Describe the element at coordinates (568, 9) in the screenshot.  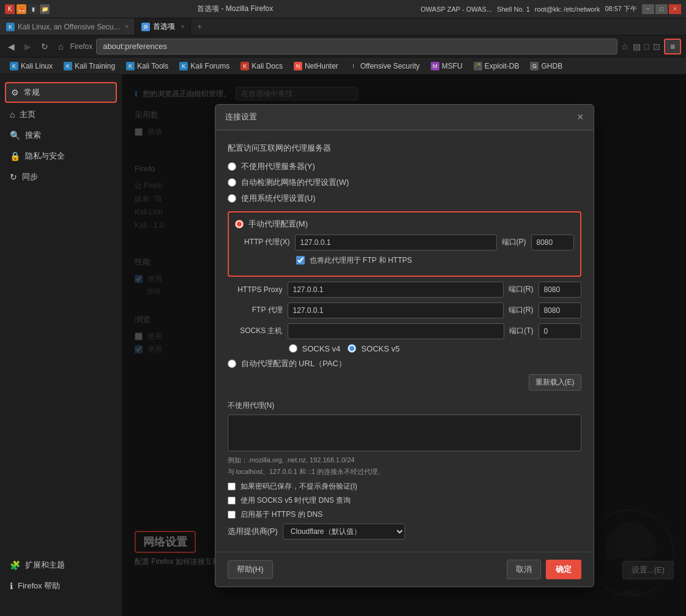
I see `network-taskbar: root@kk: /etc/network` at that location.